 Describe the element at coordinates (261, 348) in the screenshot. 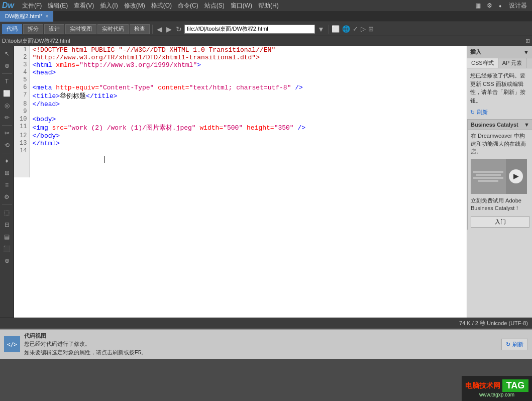

I see `prop-description: 您已经对代码进行了修改。如果要编辑选定对象的属性，请点击刷新或按F5。` at that location.